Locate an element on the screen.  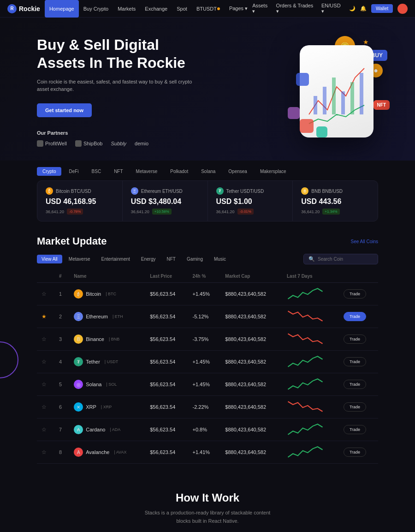
star-icon-0: ☆ is located at coordinates (44, 294).